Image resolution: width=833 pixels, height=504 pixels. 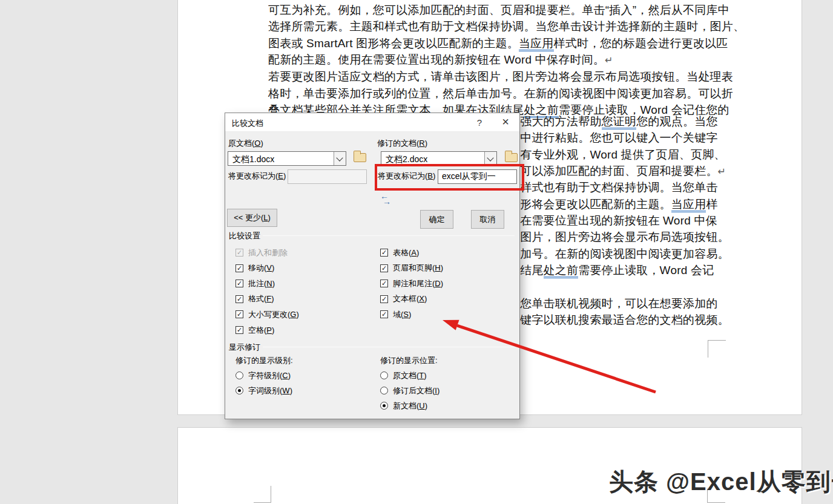 What do you see at coordinates (262, 330) in the screenshot?
I see `checkbox-label: 空格(P)` at bounding box center [262, 330].